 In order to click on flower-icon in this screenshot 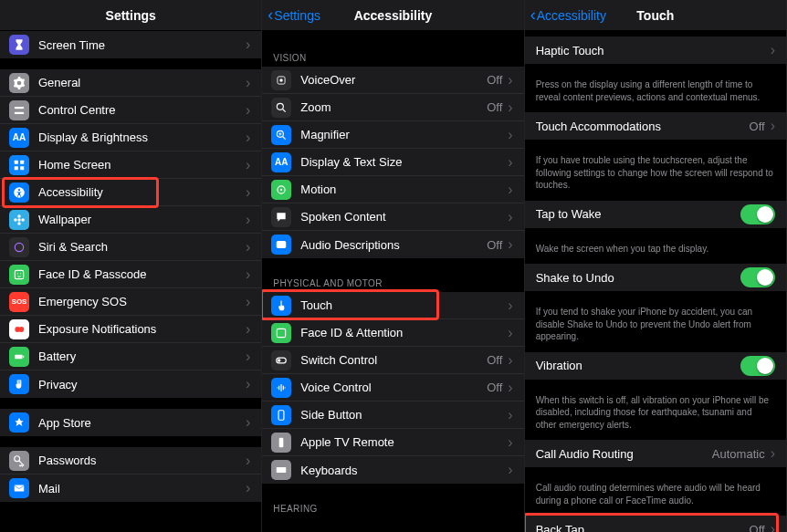, I will do `click(19, 220)`.